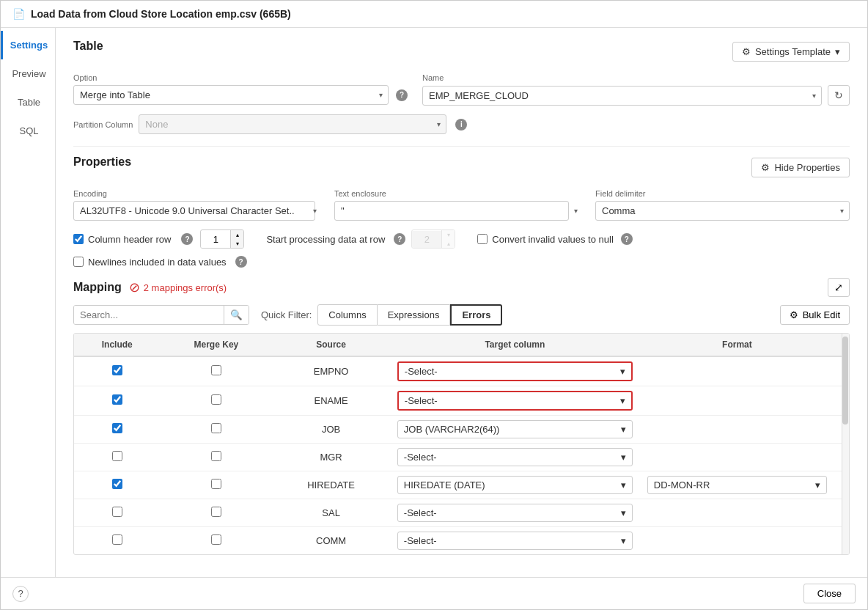 Image resolution: width=868 pixels, height=610 pixels. I want to click on newlines-help-icon: ?, so click(241, 262).